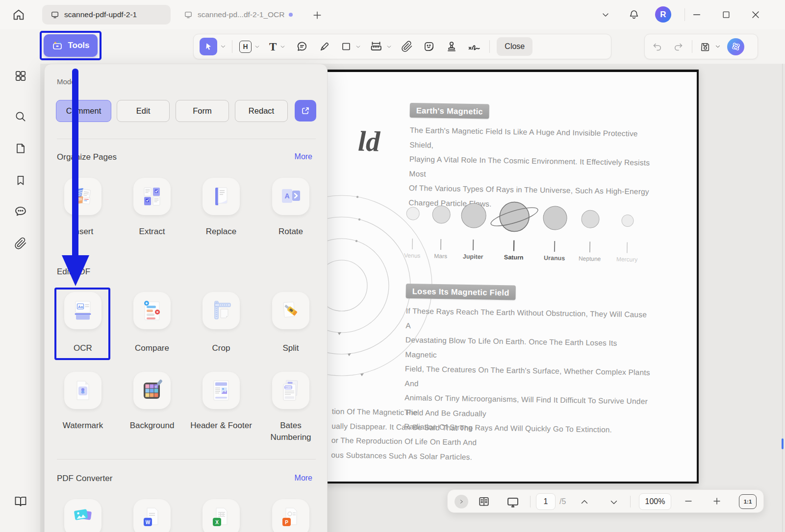 The width and height of the screenshot is (785, 532). Describe the element at coordinates (221, 196) in the screenshot. I see `tile-replace` at that location.